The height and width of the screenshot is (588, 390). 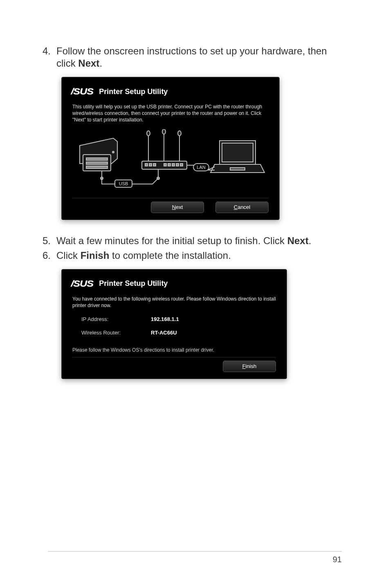 What do you see at coordinates (251, 366) in the screenshot?
I see `finish-button-rest: inish` at bounding box center [251, 366].